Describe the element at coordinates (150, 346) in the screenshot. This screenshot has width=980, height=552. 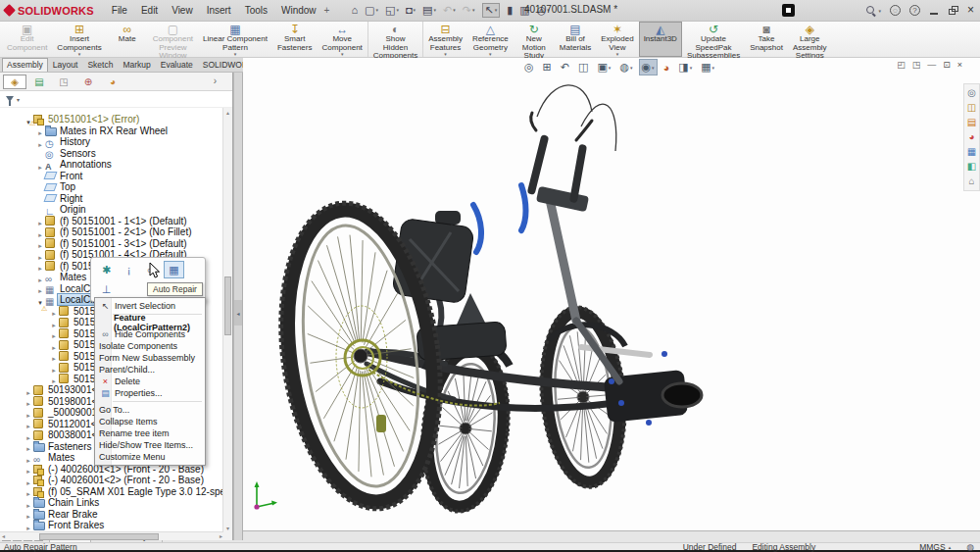
I see `context-menu-item: Isolate Components` at that location.